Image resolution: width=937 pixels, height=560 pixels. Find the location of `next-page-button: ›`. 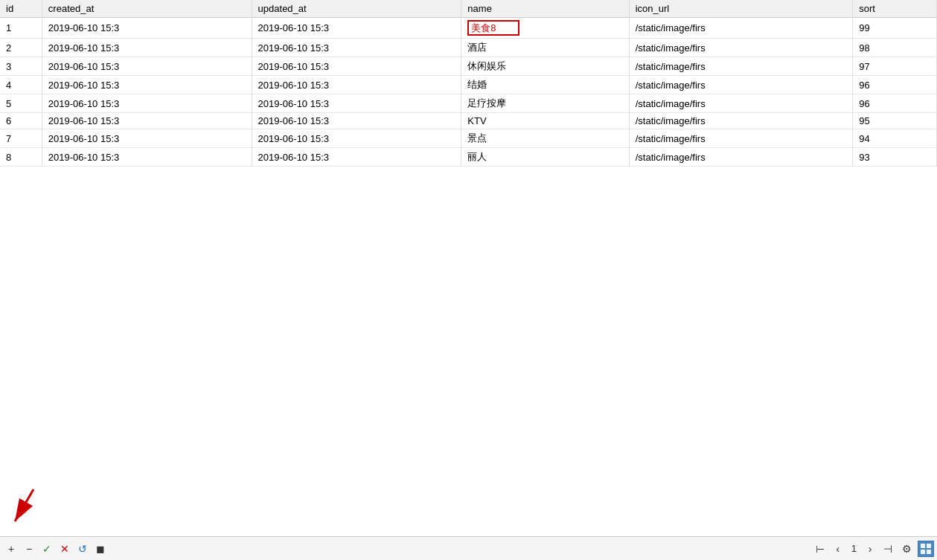

next-page-button: › is located at coordinates (870, 549).